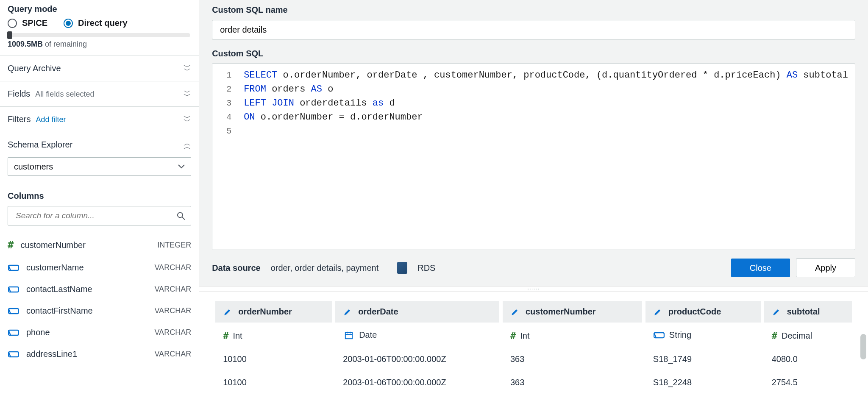 Image resolution: width=868 pixels, height=395 pixels. I want to click on custom-sql-name-input, so click(534, 30).